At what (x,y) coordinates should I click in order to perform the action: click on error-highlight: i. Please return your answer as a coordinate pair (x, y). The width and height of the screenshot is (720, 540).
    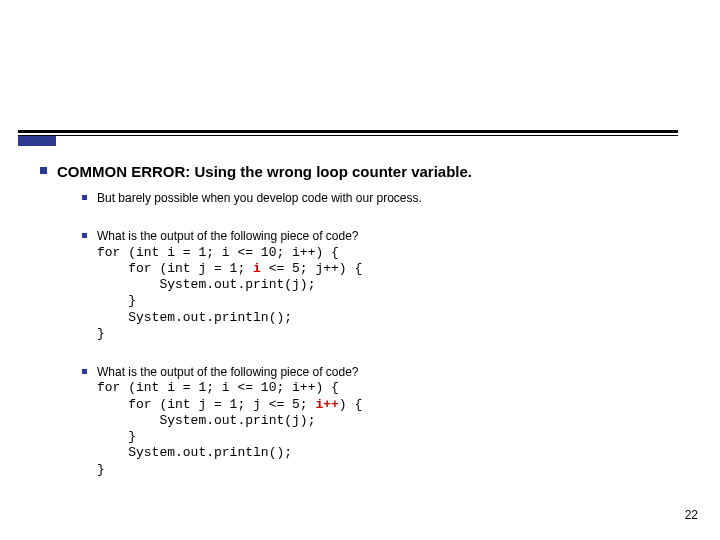
    Looking at the image, I should click on (257, 268).